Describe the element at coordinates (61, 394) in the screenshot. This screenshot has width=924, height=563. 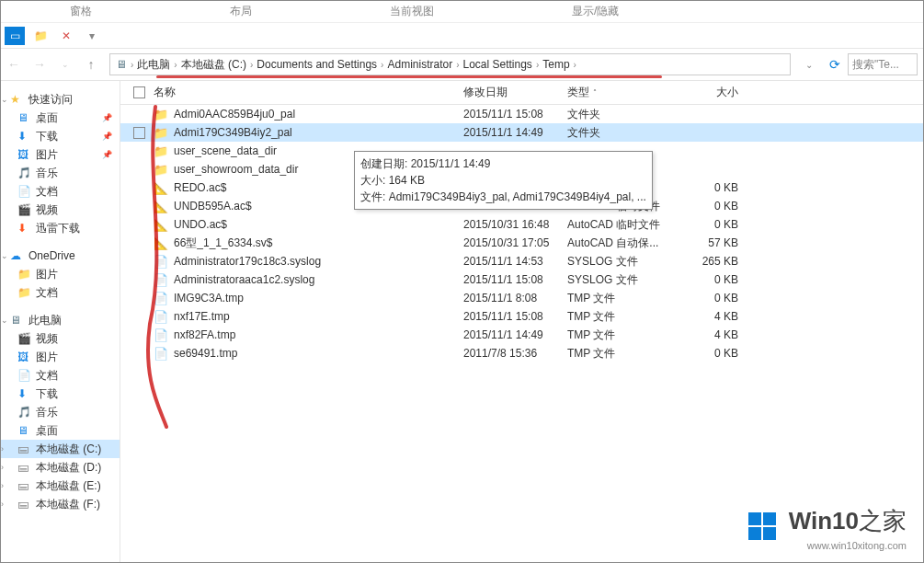
I see `sidebar-item-downloads: ⬇下载` at that location.